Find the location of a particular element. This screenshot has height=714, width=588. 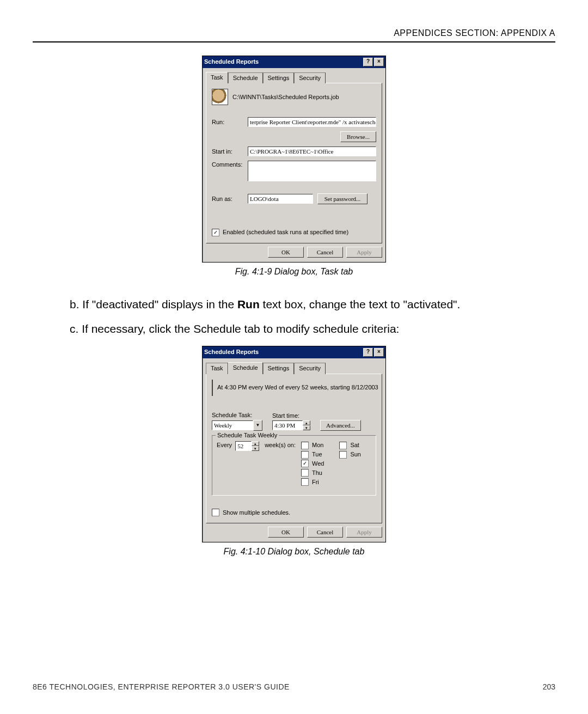

day-tue-checkbox: Tue is located at coordinates (313, 454).